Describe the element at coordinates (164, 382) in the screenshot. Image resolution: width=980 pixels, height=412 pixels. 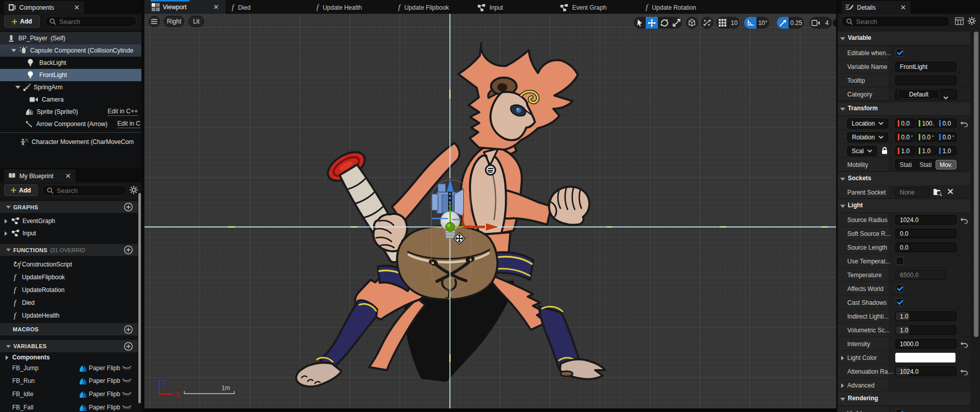
I see `svg-text: Z` at that location.